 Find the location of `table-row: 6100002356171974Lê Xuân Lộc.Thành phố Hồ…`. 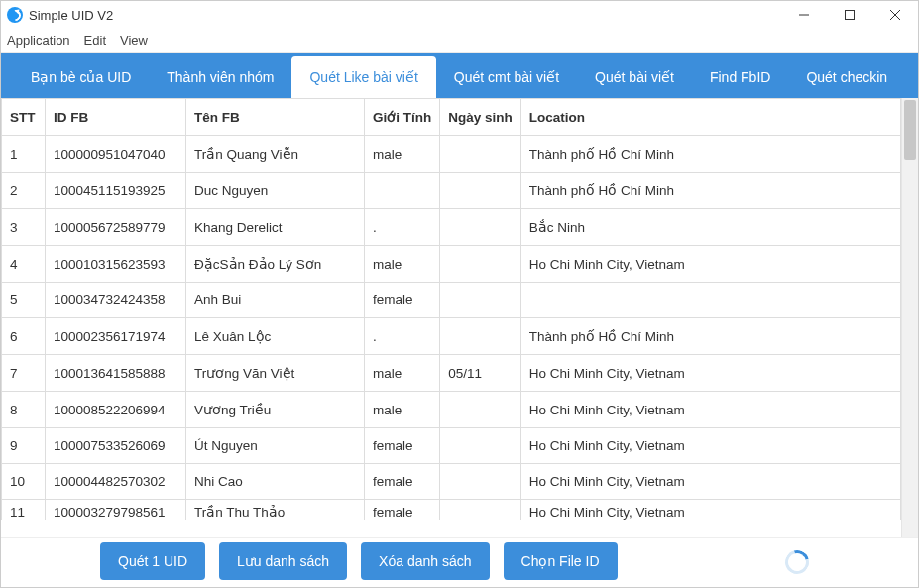

table-row: 6100002356171974Lê Xuân Lộc.Thành phố Hồ… is located at coordinates (452, 337).